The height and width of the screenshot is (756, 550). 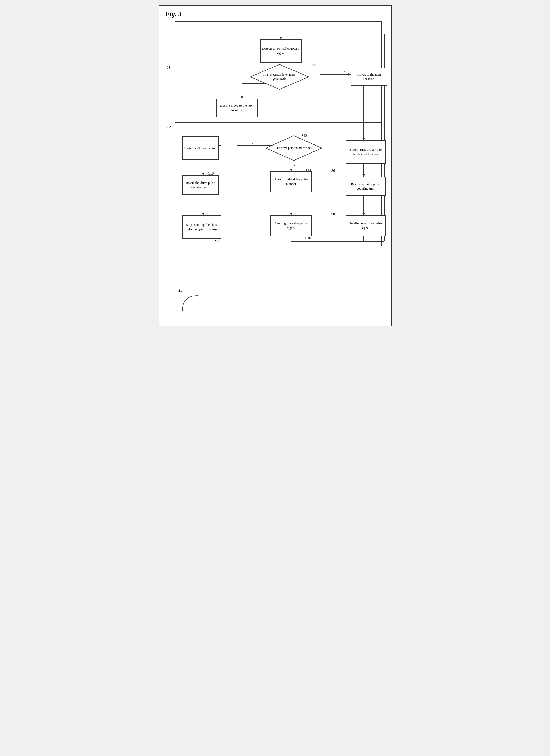 What do you see at coordinates (294, 165) in the screenshot?
I see `svg-text: N` at bounding box center [294, 165].